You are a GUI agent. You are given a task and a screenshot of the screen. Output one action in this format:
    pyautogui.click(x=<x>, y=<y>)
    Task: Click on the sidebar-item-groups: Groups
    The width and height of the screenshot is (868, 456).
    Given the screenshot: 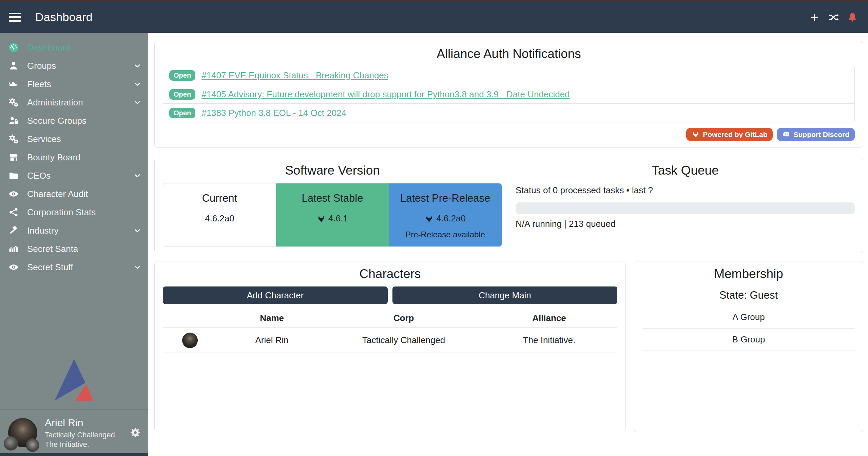 What is the action you would take?
    pyautogui.click(x=74, y=66)
    